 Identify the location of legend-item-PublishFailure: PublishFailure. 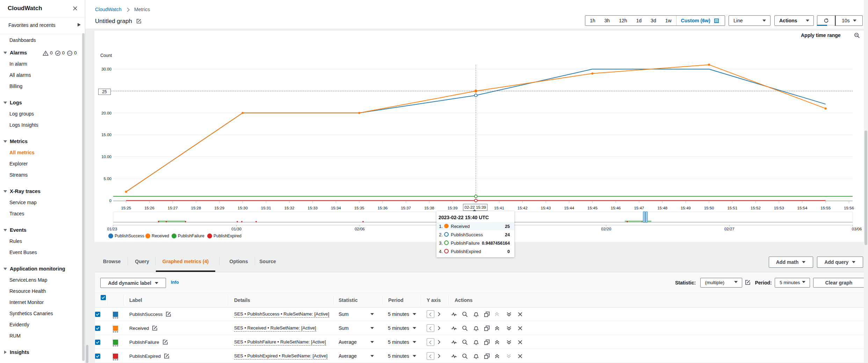
(188, 236).